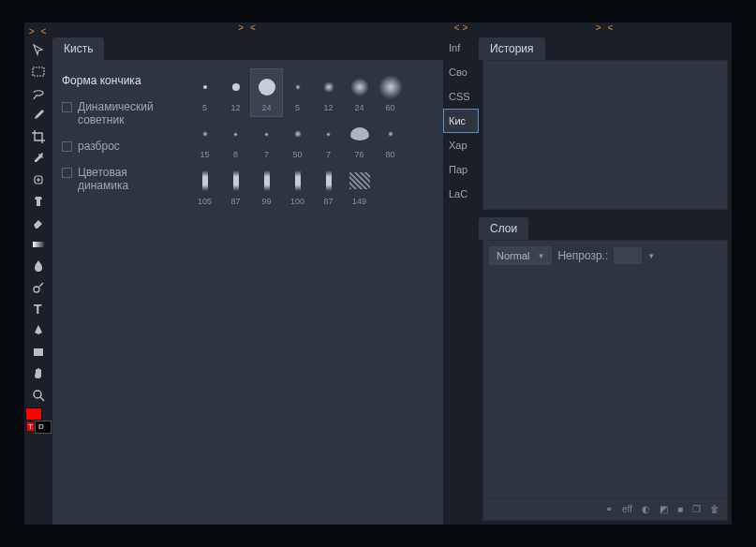  Describe the element at coordinates (30, 427) in the screenshot. I see `swatch-t-label: T` at that location.